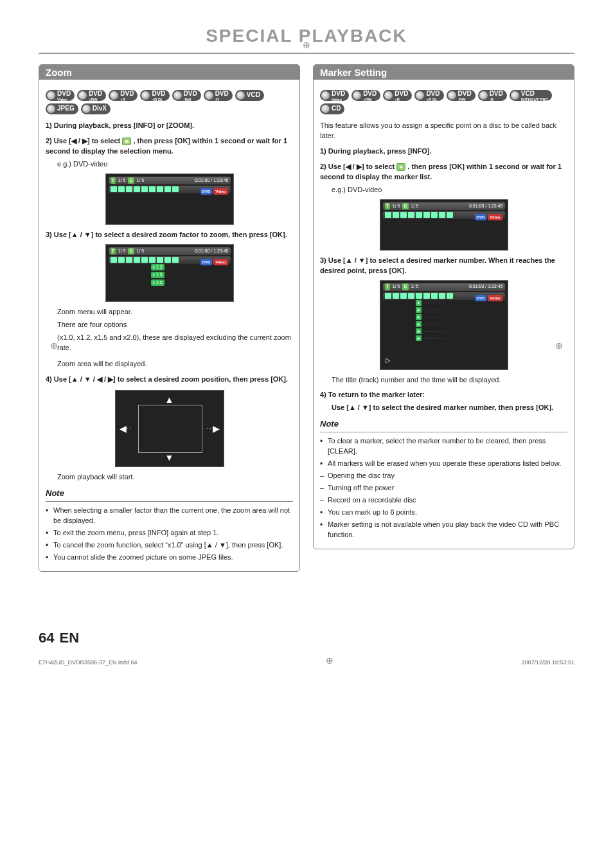  Describe the element at coordinates (170, 495) in the screenshot. I see `zoom-note-header: Note` at that location.